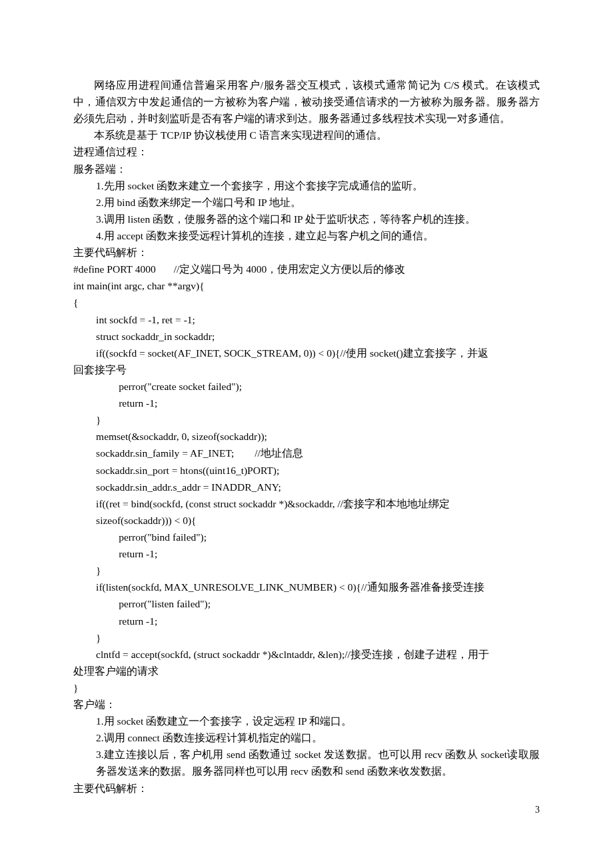 This screenshot has width=613, height=868. I want to click on code-line: if(listen(sockfd, MAX_UNRESOLVE_LINK_NUM…, so click(306, 587).